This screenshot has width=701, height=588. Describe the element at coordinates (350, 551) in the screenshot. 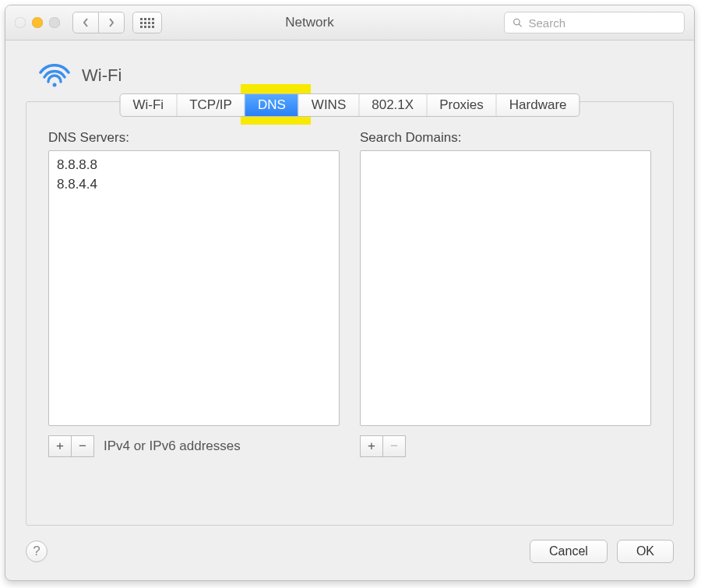

I see `footer: ? Cancel OK` at that location.